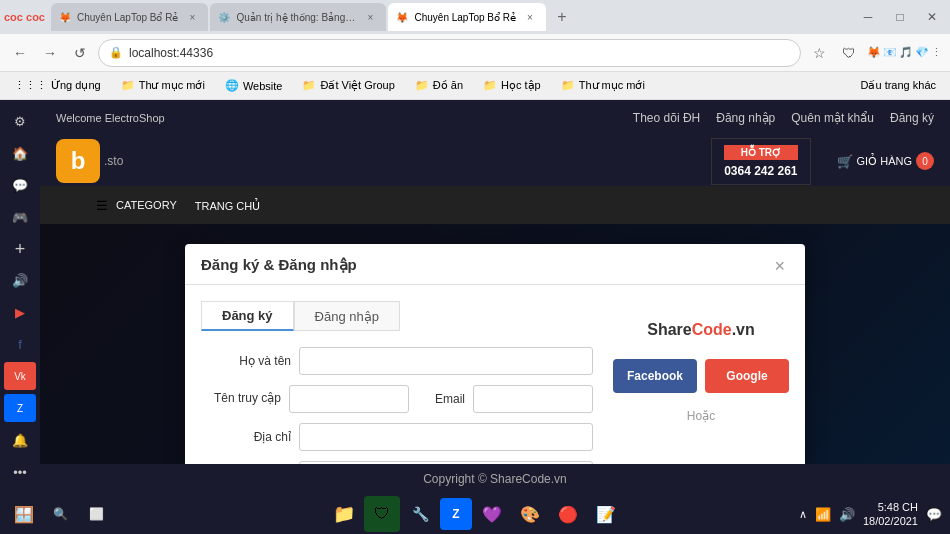 The width and height of the screenshot is (950, 534). Describe the element at coordinates (20, 440) in the screenshot. I see `sidebar-notification-icon: 🔔` at that location.